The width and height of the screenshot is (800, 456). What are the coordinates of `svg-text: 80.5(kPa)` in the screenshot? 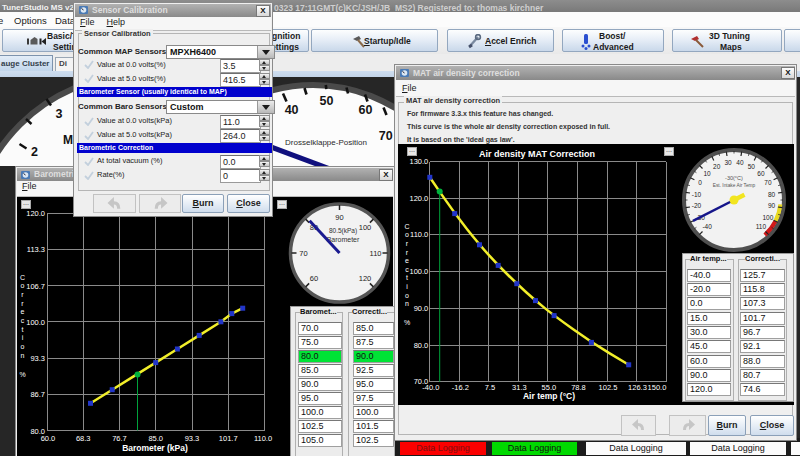 It's located at (343, 231).